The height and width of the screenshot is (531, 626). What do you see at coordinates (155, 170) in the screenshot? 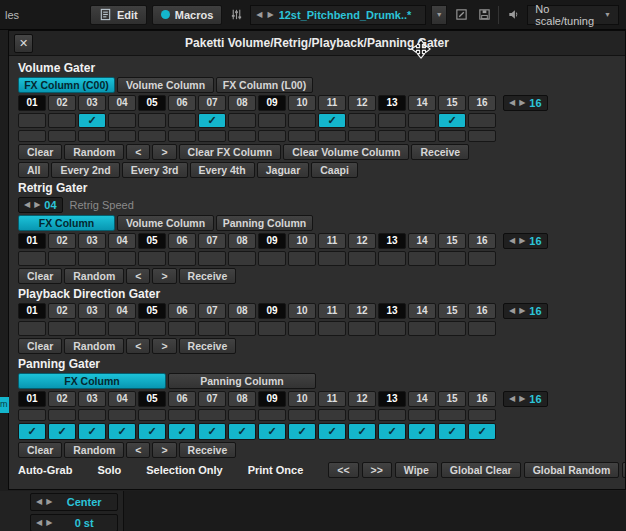
I see `volume-preset-every-3rd: Every 3rd` at bounding box center [155, 170].